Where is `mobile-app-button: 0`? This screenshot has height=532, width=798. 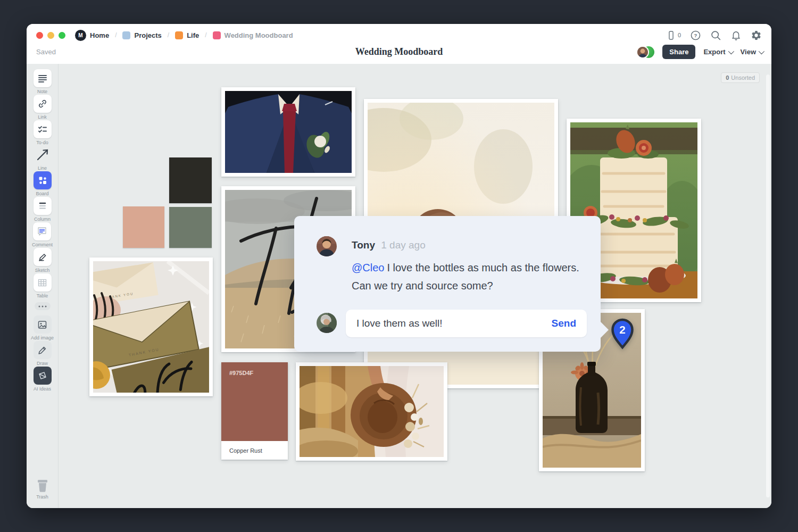 mobile-app-button: 0 is located at coordinates (674, 35).